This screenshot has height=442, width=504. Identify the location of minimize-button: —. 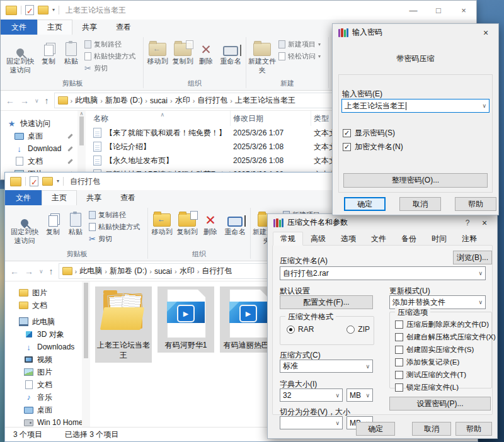
(413, 10).